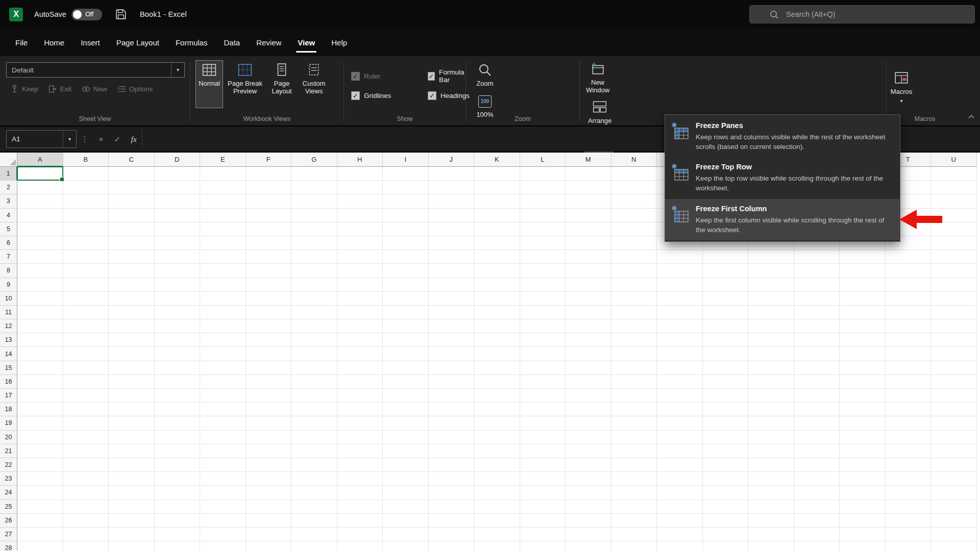 The width and height of the screenshot is (980, 551). I want to click on exit-button: Exit, so click(60, 89).